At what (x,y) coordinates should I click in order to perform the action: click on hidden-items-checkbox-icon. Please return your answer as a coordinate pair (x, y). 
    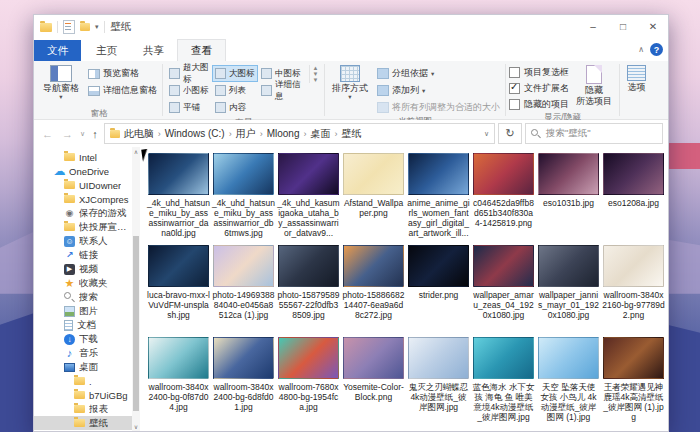
    Looking at the image, I should click on (514, 104).